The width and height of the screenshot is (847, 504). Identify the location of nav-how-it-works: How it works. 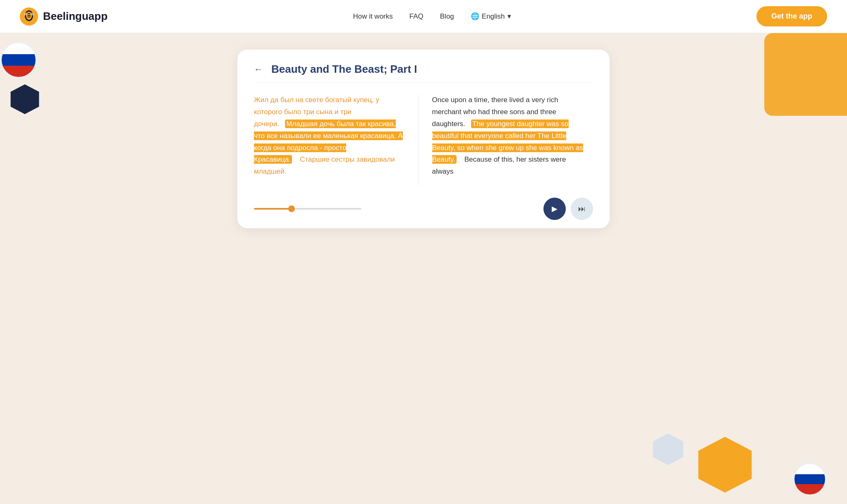
(373, 17).